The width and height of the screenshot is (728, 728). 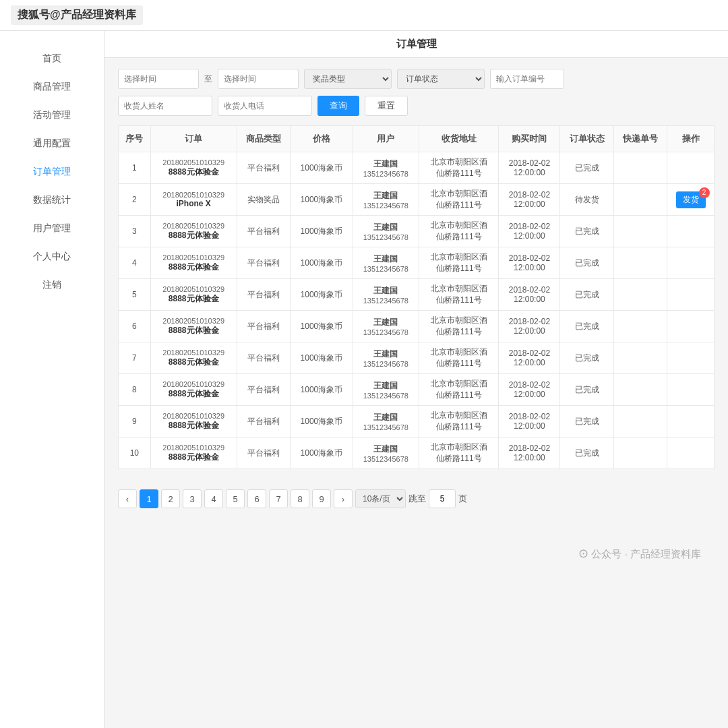 What do you see at coordinates (527, 79) in the screenshot?
I see `order-no-input` at bounding box center [527, 79].